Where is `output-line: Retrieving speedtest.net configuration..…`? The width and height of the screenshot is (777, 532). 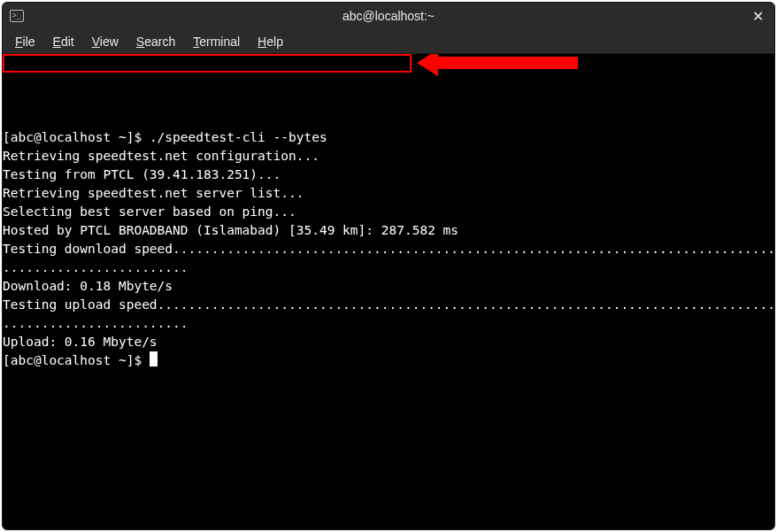 output-line: Retrieving speedtest.net configuration..… is located at coordinates (161, 156).